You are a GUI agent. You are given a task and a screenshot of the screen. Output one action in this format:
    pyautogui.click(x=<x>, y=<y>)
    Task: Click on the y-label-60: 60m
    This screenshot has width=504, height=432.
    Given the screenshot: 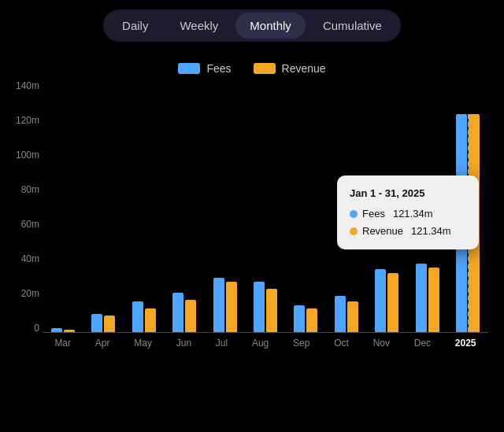 What is the action you would take?
    pyautogui.click(x=24, y=224)
    